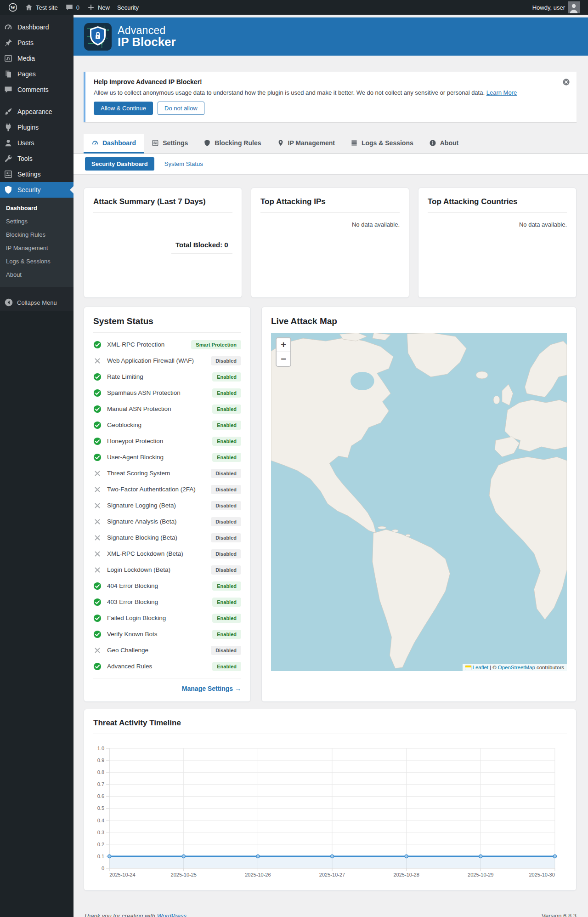 The width and height of the screenshot is (588, 917). Describe the element at coordinates (37, 159) in the screenshot. I see `sidebar-item-tools: Tools` at that location.